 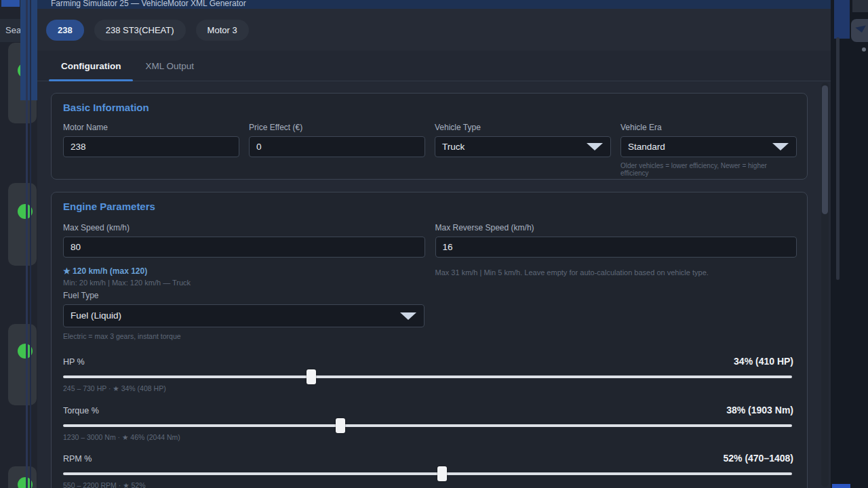 I want to click on torque-slider-block: Torque % 38% (1903 Nm) 1230 – 3000 Nm · …, so click(x=429, y=423).